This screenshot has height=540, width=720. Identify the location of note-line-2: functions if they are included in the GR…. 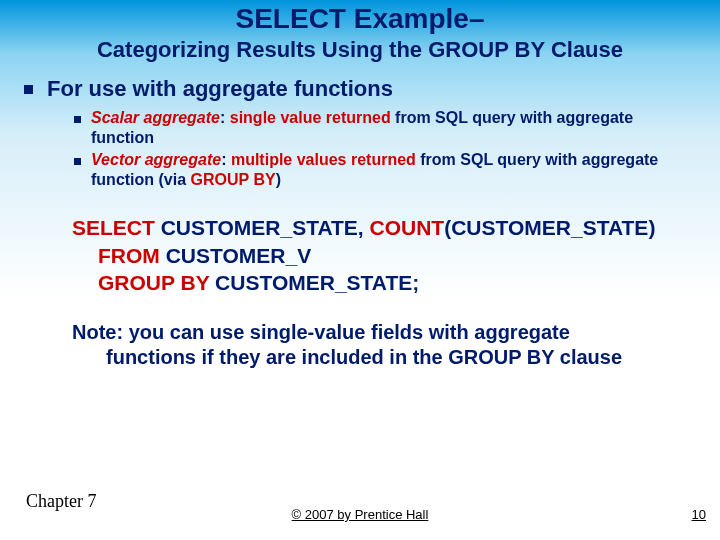
(386, 358).